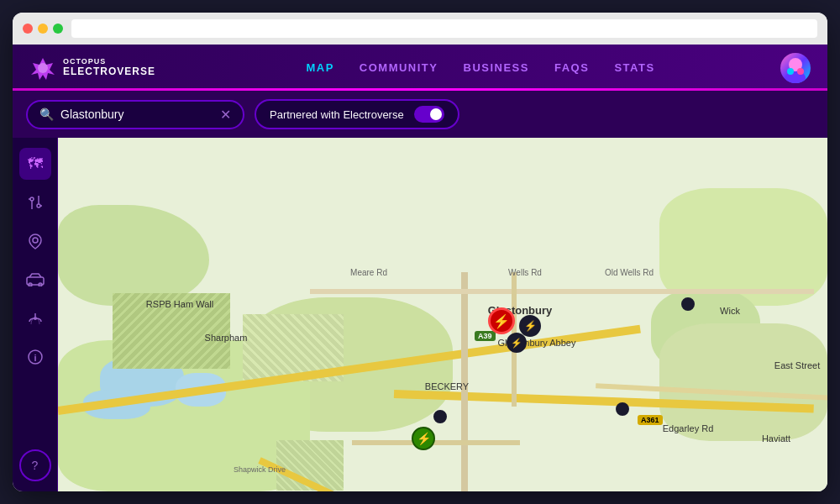 The height and width of the screenshot is (504, 840). What do you see at coordinates (486, 336) in the screenshot?
I see `road-label-a39: A39` at bounding box center [486, 336].